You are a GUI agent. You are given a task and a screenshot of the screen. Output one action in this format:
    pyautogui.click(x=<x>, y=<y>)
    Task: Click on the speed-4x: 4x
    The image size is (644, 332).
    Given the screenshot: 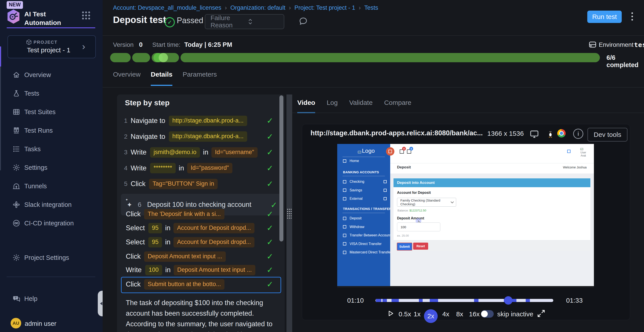 What is the action you would take?
    pyautogui.click(x=446, y=314)
    